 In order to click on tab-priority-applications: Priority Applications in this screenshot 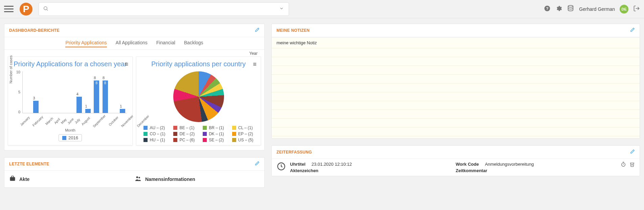, I will do `click(86, 44)`.